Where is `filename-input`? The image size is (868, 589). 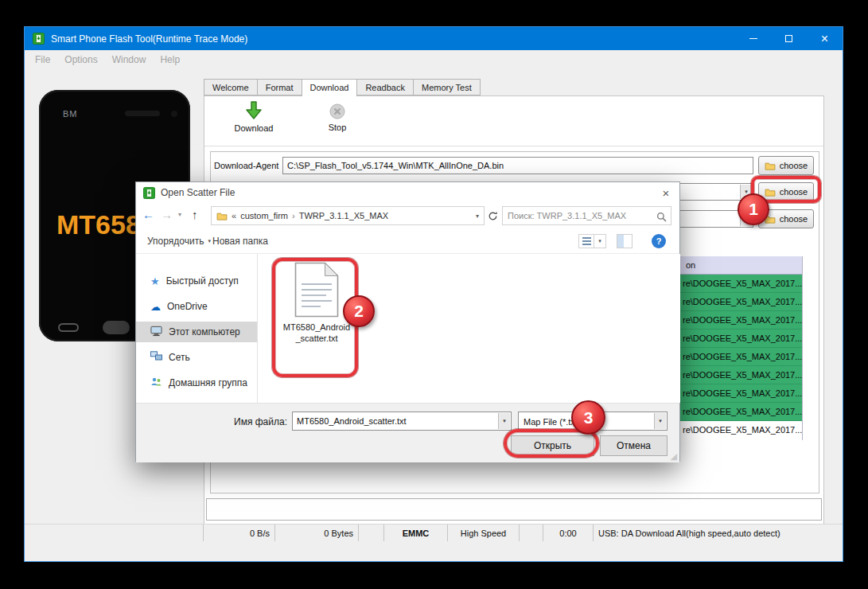 filename-input is located at coordinates (395, 421).